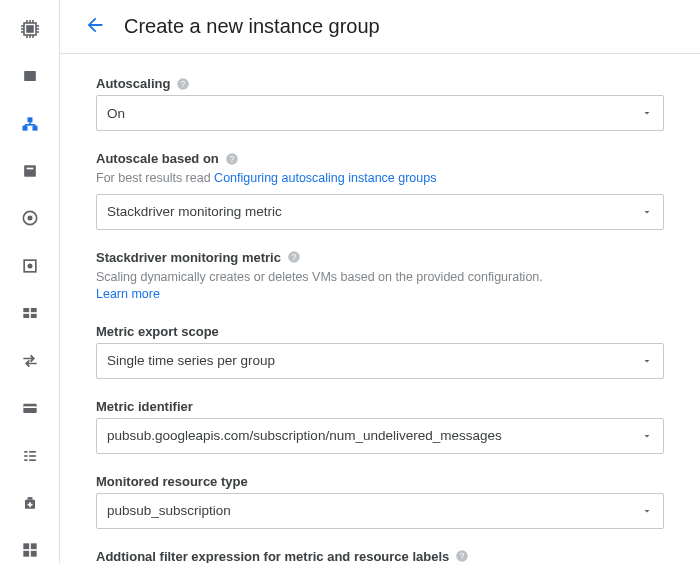 This screenshot has height=563, width=700. I want to click on metric-identifier-value: pubsub.googleapis.com/subscription/num_u…, so click(304, 436).